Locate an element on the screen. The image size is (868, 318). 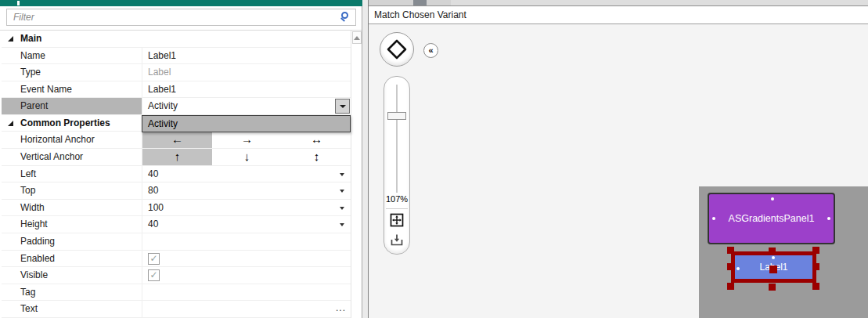
property-label: Top is located at coordinates (72, 191).